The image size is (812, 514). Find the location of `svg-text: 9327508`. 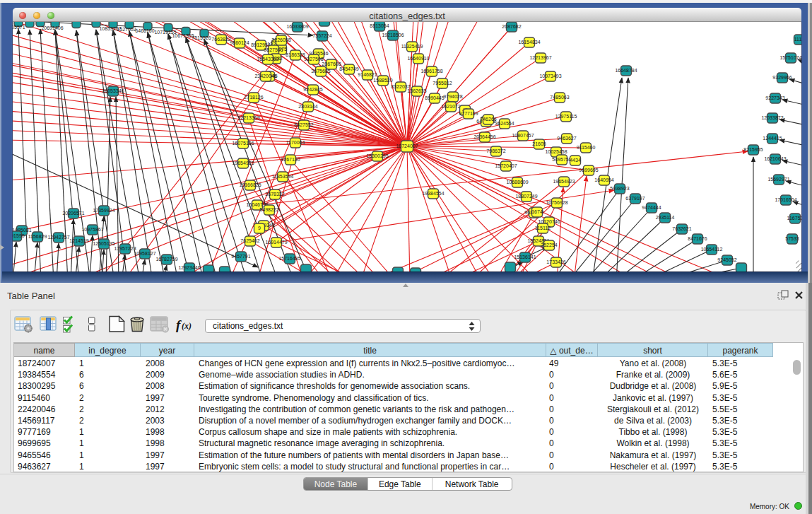

svg-text: 9327508 is located at coordinates (314, 59).